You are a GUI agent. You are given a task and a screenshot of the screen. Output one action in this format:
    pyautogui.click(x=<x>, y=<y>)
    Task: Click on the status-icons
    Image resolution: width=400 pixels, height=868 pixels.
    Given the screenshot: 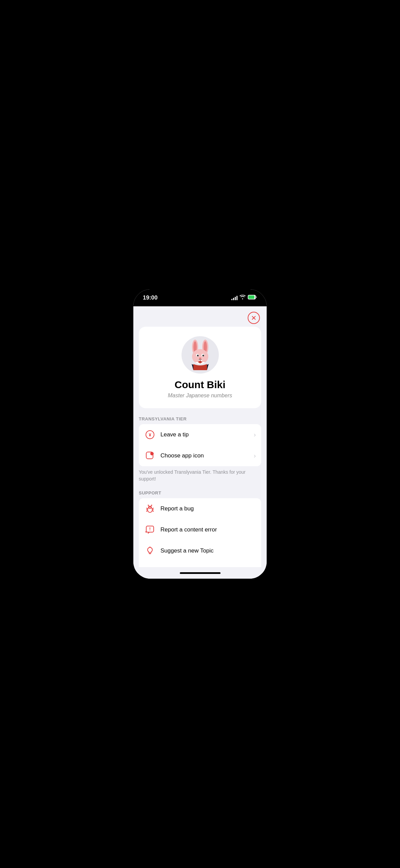 What is the action you would take?
    pyautogui.click(x=244, y=298)
    